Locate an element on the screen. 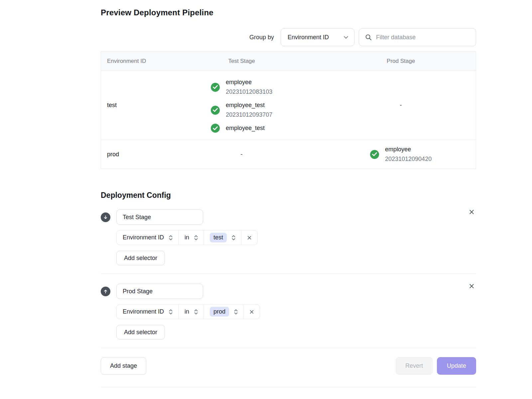 This screenshot has width=532, height=399. column-header-test-stage: Test Stage is located at coordinates (241, 61).